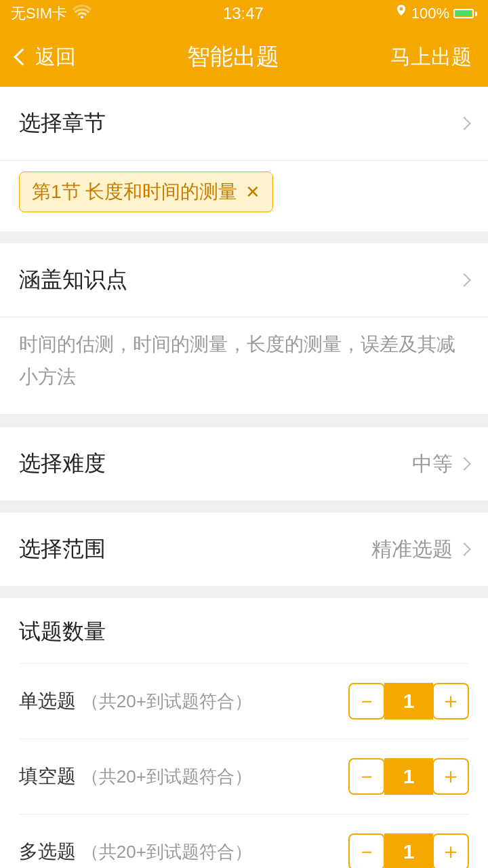 Image resolution: width=488 pixels, height=868 pixels. What do you see at coordinates (244, 57) in the screenshot?
I see `nav-bar: 返回 智能出题 马上出题` at bounding box center [244, 57].